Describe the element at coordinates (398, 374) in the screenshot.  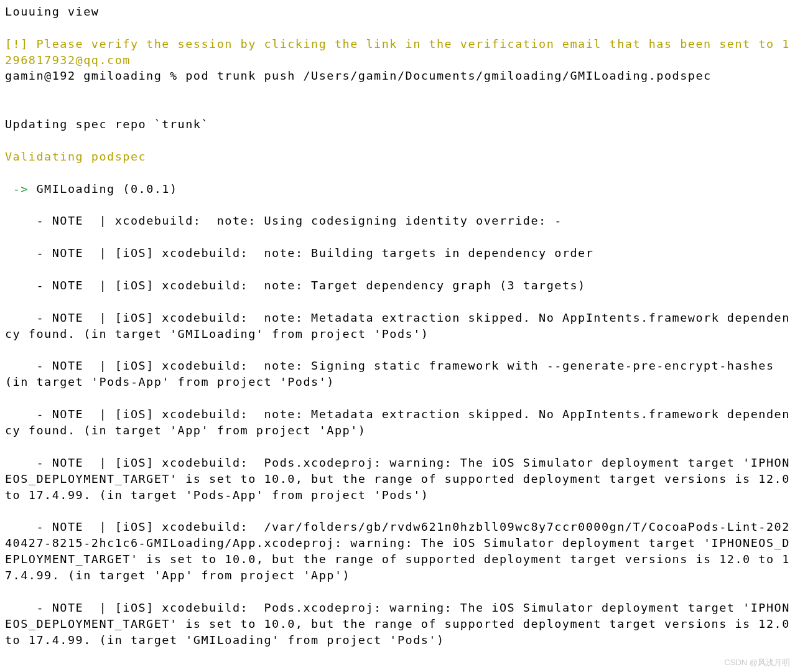
I see `note-line: - NOTE | [iOS] xcodebuild: note: Signing…` at that location.